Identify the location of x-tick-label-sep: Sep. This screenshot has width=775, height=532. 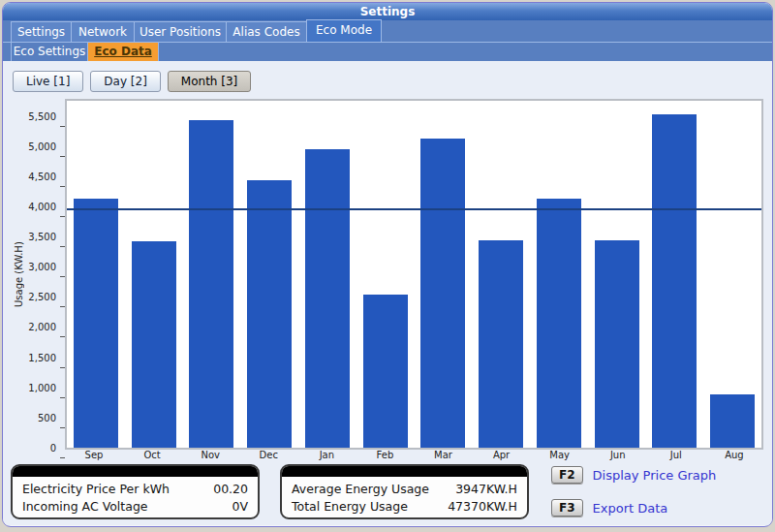
(94, 455).